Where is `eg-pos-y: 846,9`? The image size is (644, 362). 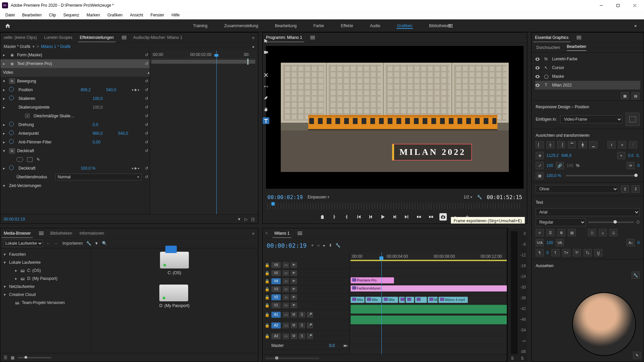
eg-pos-y: 846,9 is located at coordinates (567, 156).